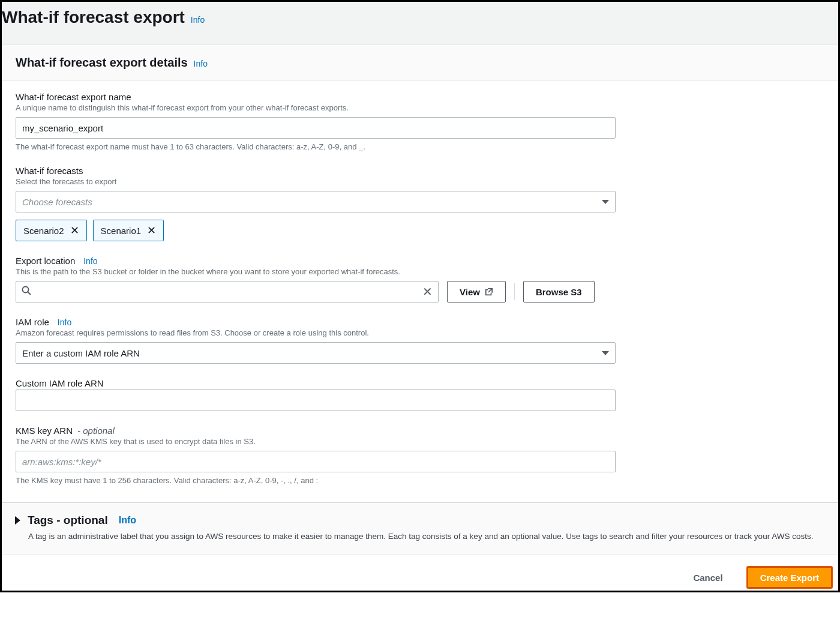  Describe the element at coordinates (420, 63) in the screenshot. I see `details-panel-header: What-if forecast export details Info` at that location.